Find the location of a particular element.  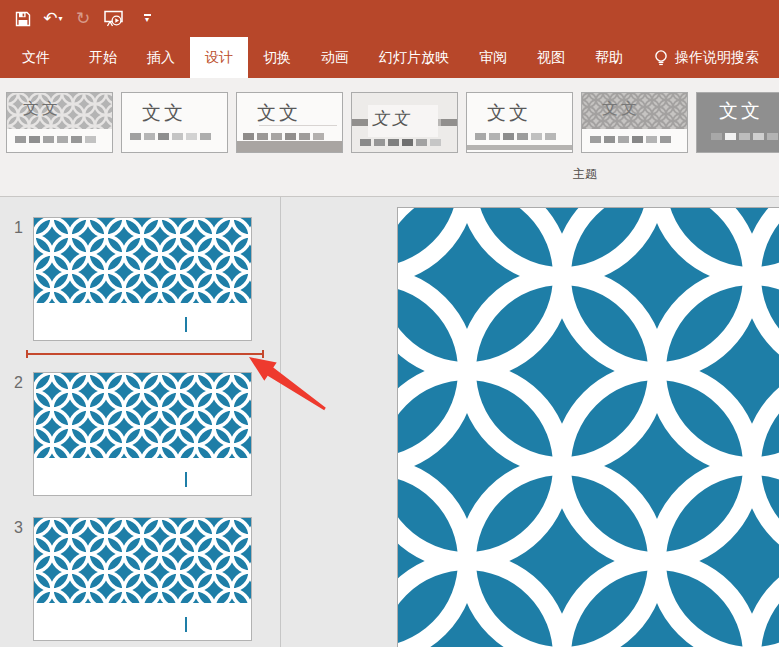

tab-transitions: 切换 is located at coordinates (277, 58).